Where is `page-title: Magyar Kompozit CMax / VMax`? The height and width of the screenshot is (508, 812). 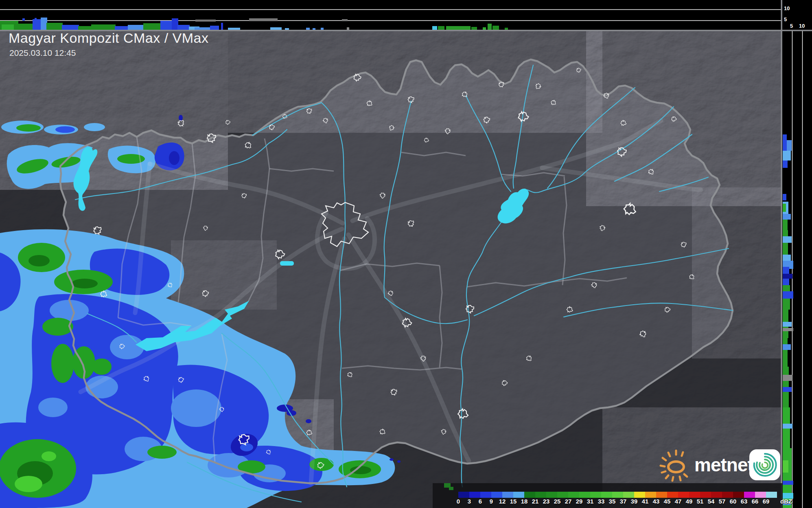 page-title: Magyar Kompozit CMax / VMax is located at coordinates (109, 38).